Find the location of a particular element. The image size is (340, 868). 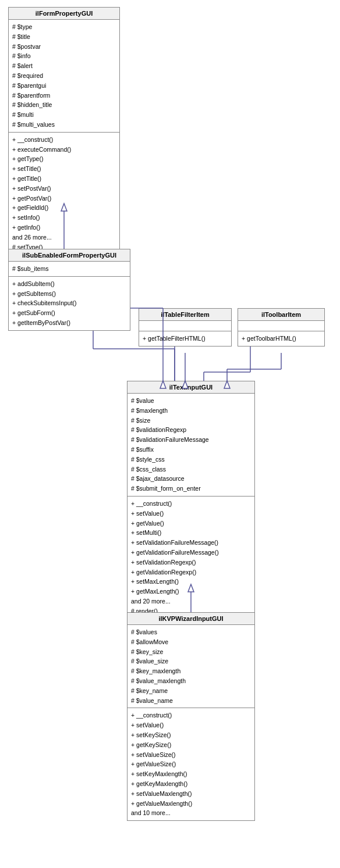

box-methods-ilTextInputGUI: + __construct() + setValue() + getValue(… is located at coordinates (191, 558).